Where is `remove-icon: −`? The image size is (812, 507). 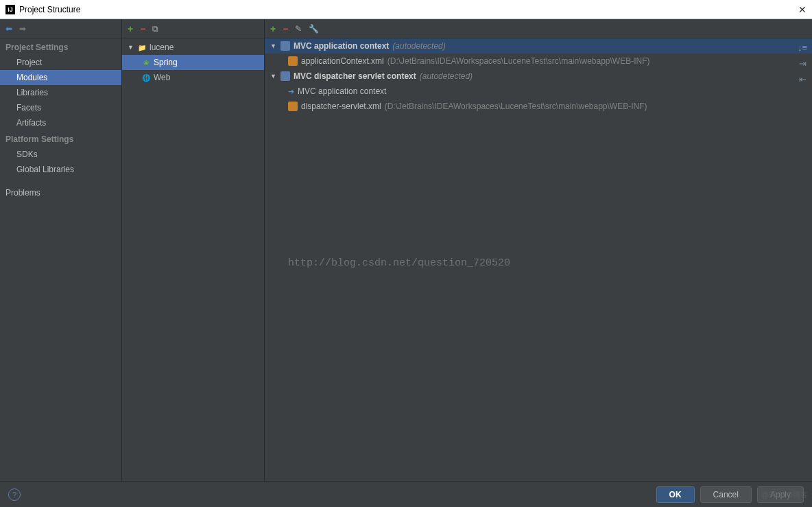
remove-icon: − is located at coordinates (143, 29).